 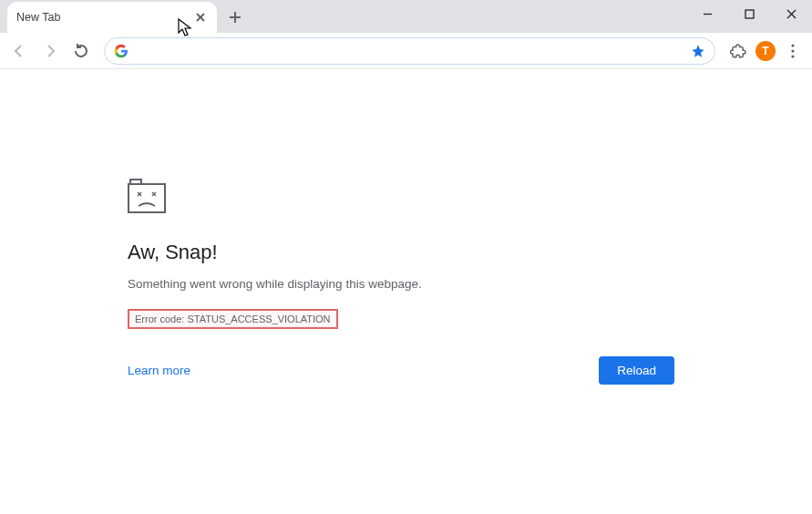 What do you see at coordinates (401, 370) in the screenshot?
I see `error-footer: Learn more Reload` at bounding box center [401, 370].